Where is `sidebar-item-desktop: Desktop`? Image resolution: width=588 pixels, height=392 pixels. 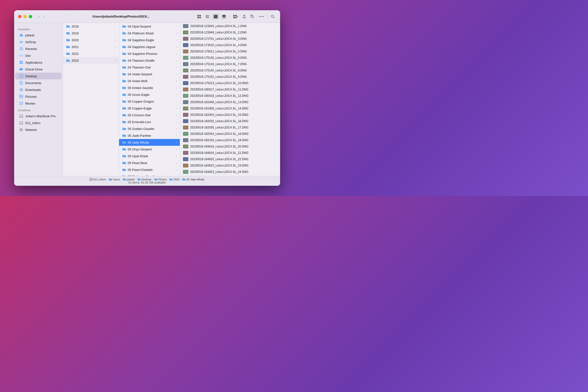 sidebar-item-desktop: Desktop is located at coordinates (39, 76).